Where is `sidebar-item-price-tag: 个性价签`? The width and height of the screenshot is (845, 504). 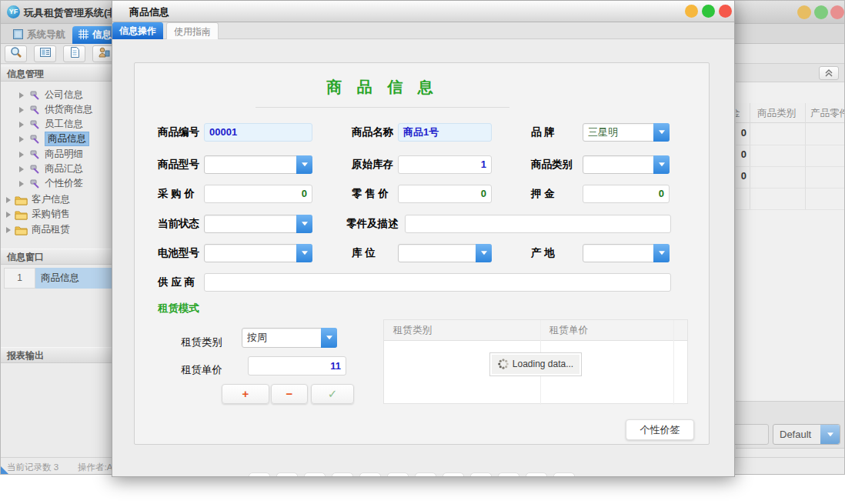
sidebar-item-price-tag: 个性价签 is located at coordinates (57, 183).